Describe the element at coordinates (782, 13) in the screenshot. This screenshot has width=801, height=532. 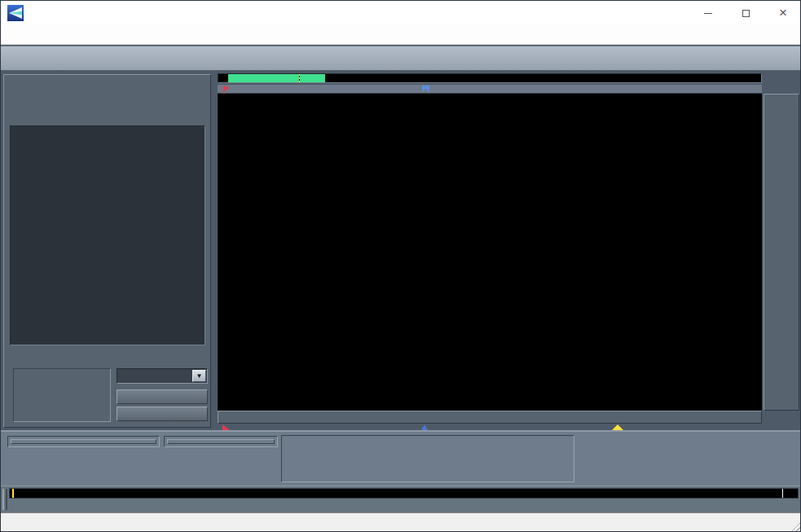
I see `close-button: ×` at that location.